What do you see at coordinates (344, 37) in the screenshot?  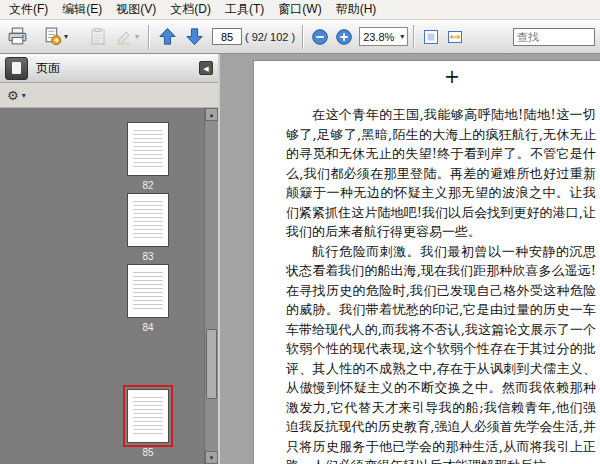 I see `zoom-in-icon` at bounding box center [344, 37].